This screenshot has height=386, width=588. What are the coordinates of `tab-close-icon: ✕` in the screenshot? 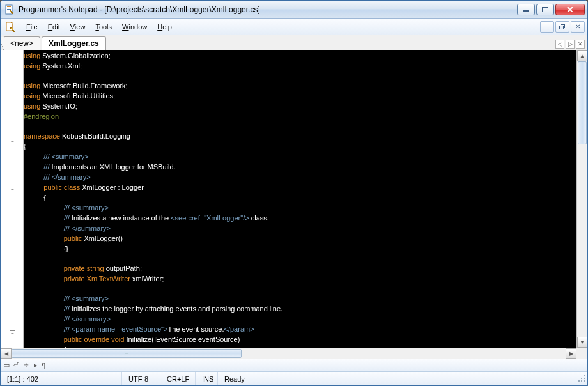 It's located at (580, 44).